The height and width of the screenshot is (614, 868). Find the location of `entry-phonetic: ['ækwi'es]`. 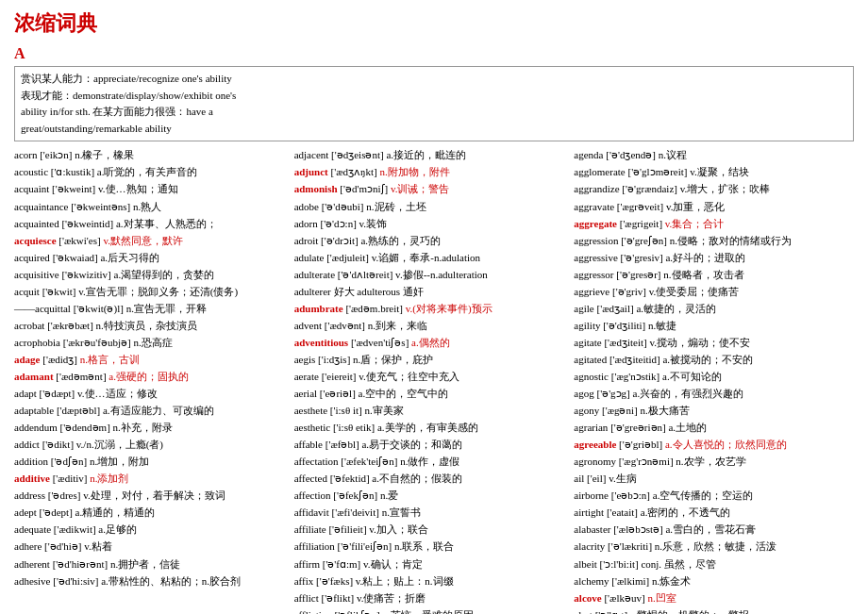

entry-phonetic: ['ækwi'es] is located at coordinates (79, 241).